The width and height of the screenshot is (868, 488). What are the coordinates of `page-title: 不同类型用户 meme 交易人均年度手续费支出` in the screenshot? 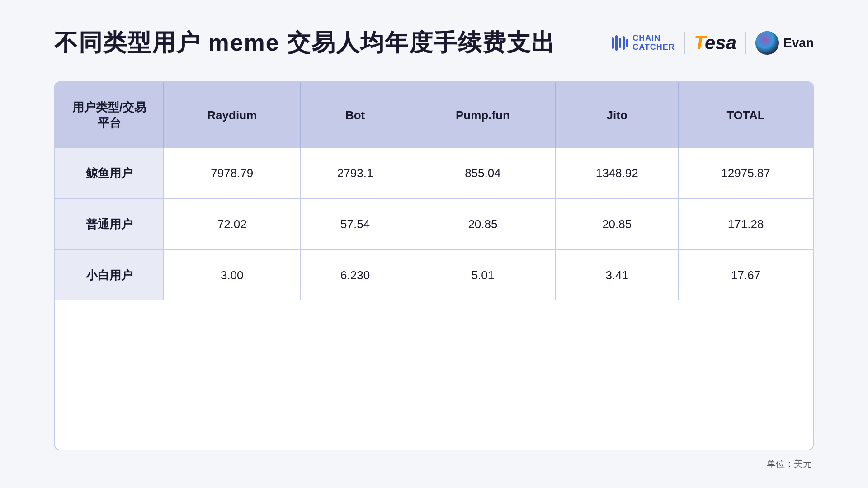 It's located at (305, 43).